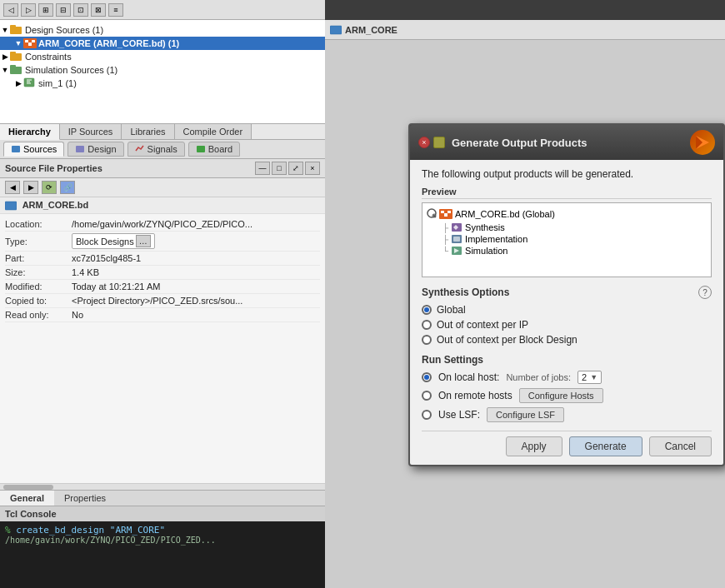 This screenshot has height=588, width=725. I want to click on generate-btn: Generate, so click(606, 446).